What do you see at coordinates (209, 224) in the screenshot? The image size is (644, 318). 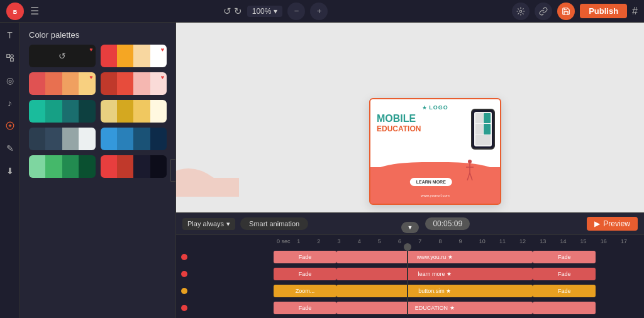 I see `play-mode-dropdown: Play always ▾` at bounding box center [209, 224].